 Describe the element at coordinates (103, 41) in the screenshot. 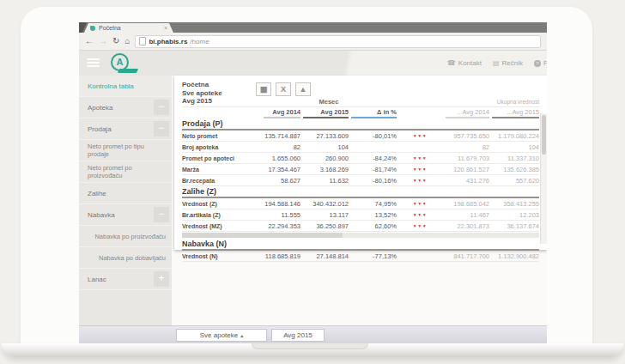

I see `forward-icon: →` at that location.